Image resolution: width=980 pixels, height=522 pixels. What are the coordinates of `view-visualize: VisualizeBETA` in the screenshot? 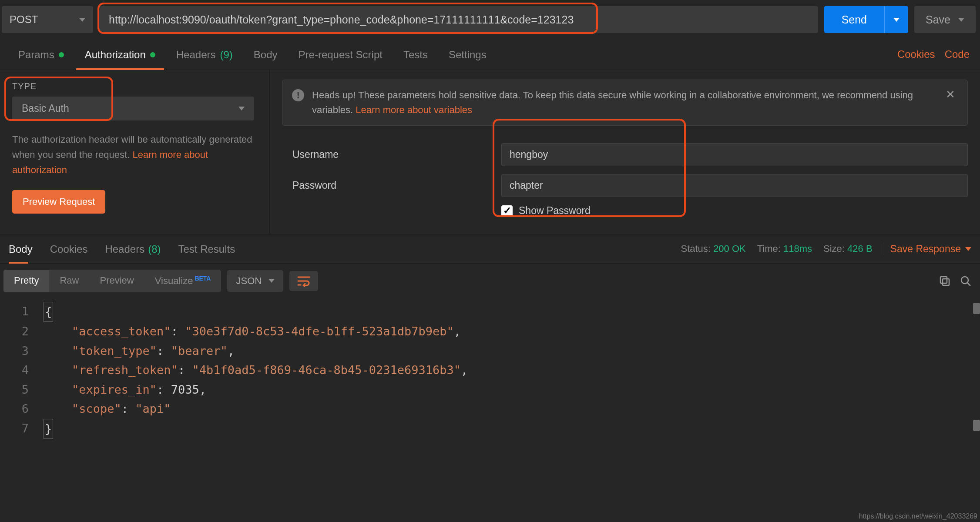 It's located at (183, 281).